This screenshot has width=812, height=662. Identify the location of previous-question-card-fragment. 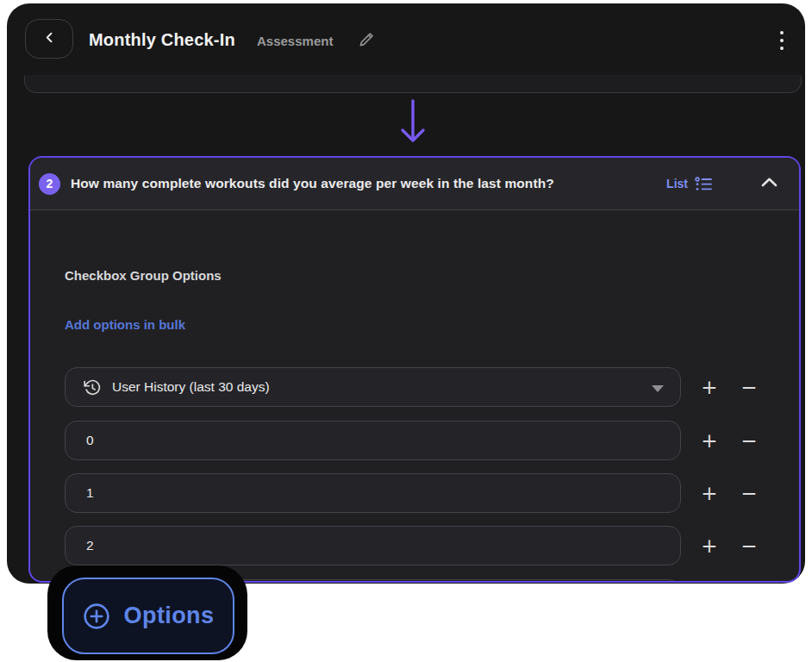
(413, 84).